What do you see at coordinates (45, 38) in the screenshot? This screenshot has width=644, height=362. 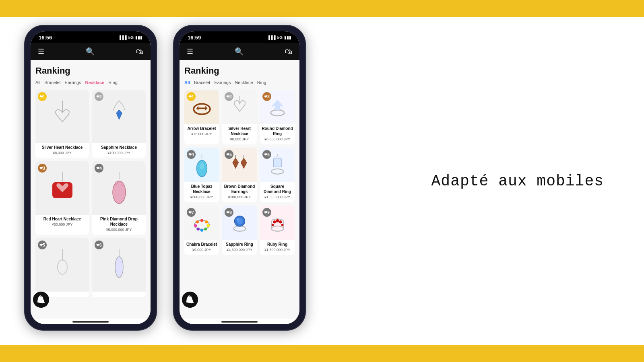 I see `phone1-time: 16:56` at bounding box center [45, 38].